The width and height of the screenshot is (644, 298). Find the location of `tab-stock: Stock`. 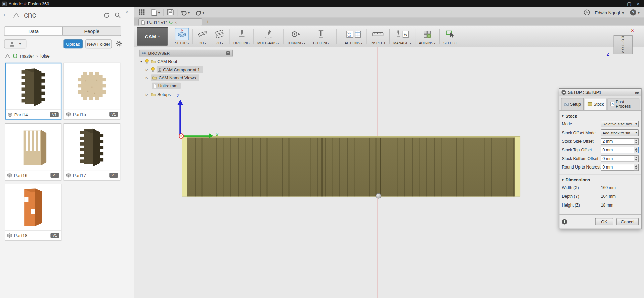

tab-stock: Stock is located at coordinates (596, 104).